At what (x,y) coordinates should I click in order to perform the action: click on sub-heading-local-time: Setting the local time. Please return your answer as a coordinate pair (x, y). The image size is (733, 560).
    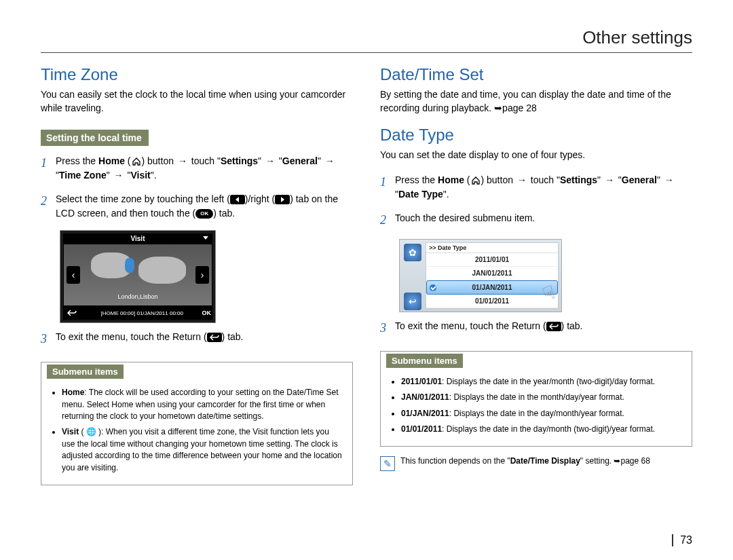
    Looking at the image, I should click on (95, 138).